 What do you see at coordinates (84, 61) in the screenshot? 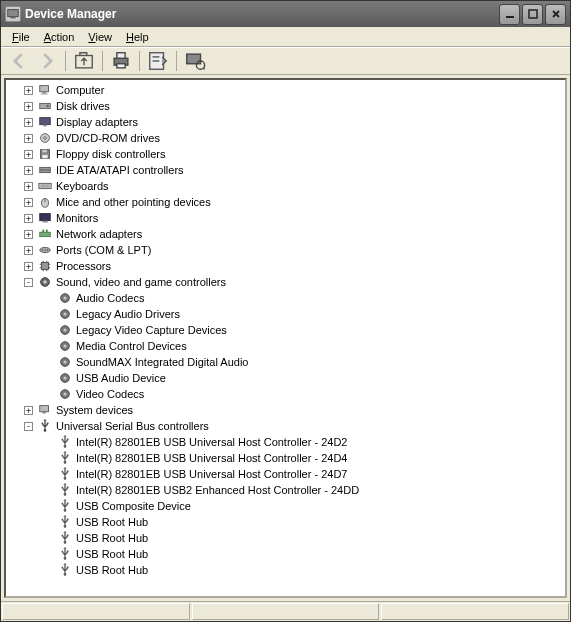
I see `up-button` at bounding box center [84, 61].